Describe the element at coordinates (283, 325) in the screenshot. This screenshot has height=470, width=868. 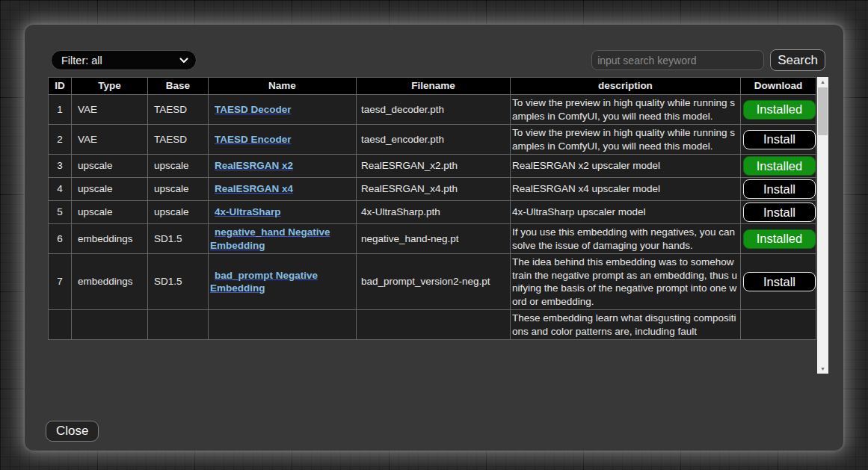
I see `cell-name` at that location.